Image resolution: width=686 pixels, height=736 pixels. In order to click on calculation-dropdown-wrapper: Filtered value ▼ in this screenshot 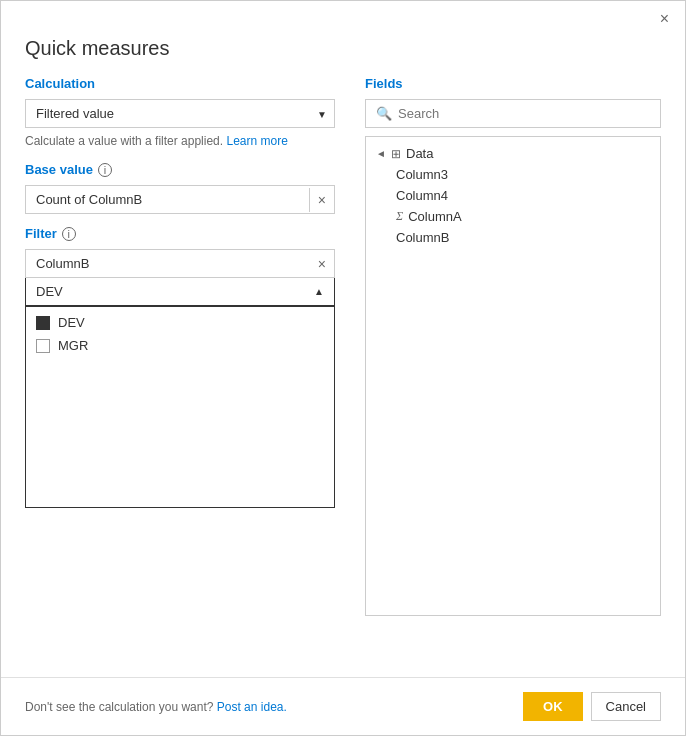, I will do `click(180, 114)`.